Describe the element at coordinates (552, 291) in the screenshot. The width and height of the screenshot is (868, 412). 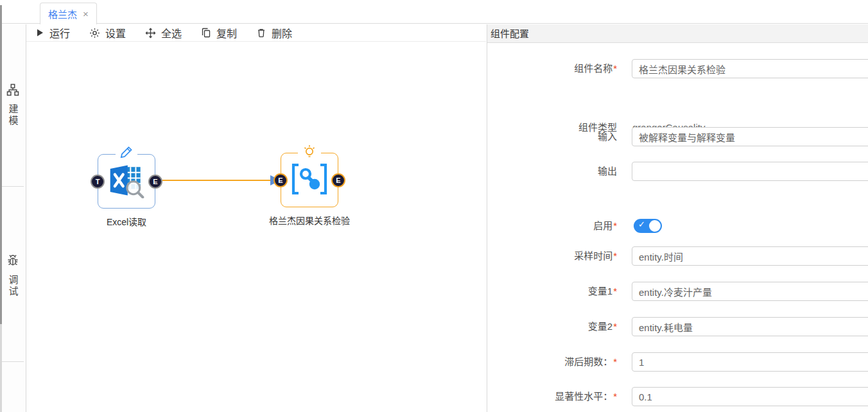
I see `field-label: 变量1*` at that location.